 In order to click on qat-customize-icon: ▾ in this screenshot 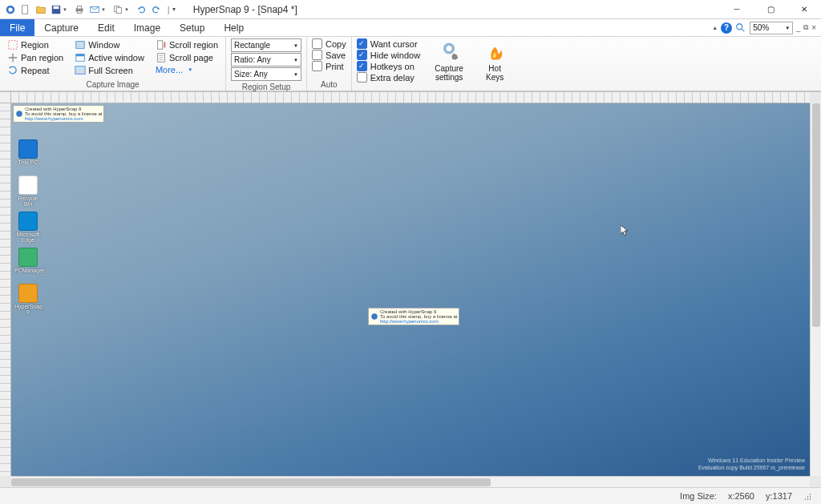, I will do `click(174, 10)`.